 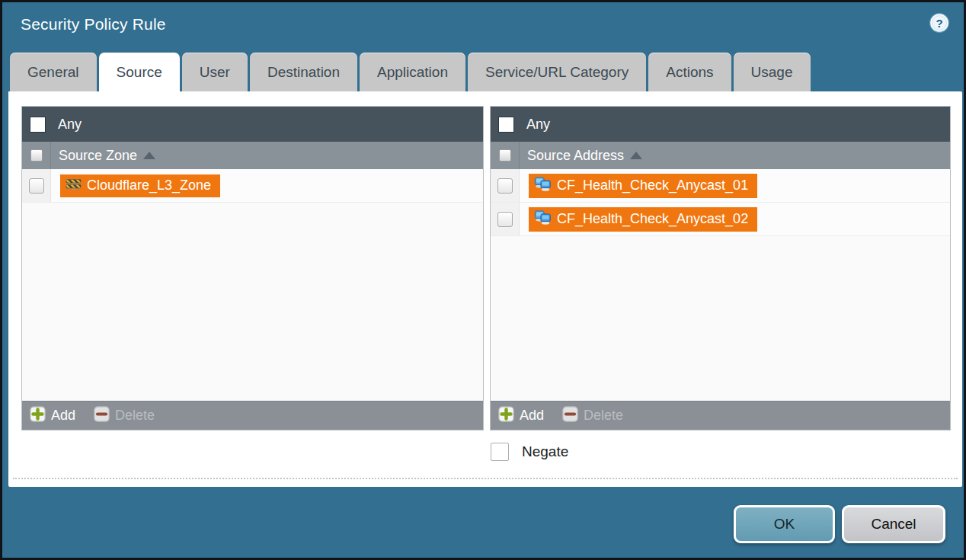 I want to click on tab-source: Source, so click(x=139, y=72).